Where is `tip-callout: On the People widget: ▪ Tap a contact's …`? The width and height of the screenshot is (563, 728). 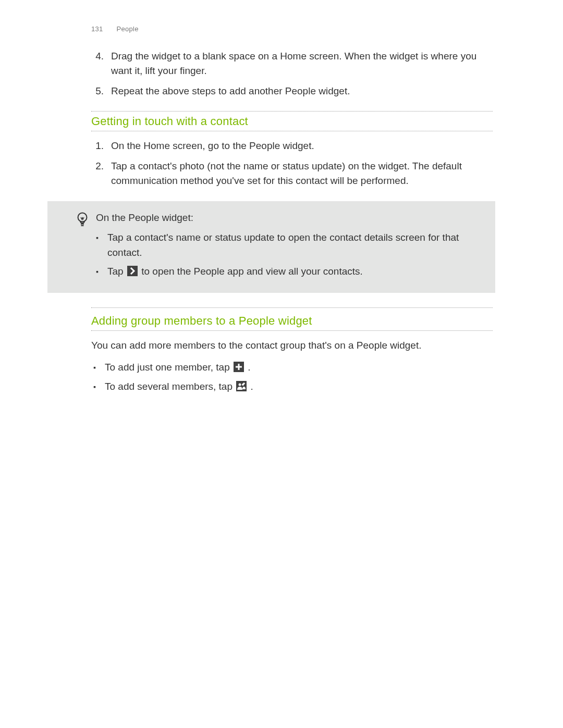 tip-callout: On the People widget: ▪ Tap a contact's … is located at coordinates (271, 247).